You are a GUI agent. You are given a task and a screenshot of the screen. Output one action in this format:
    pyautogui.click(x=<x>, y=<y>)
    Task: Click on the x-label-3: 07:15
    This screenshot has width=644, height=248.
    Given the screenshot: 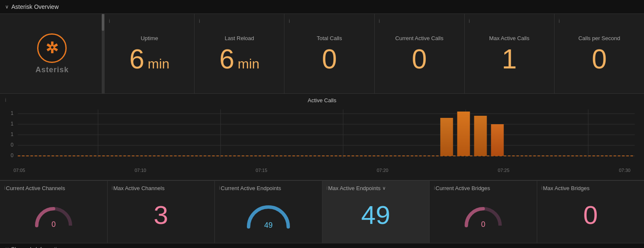 What is the action you would take?
    pyautogui.click(x=262, y=170)
    